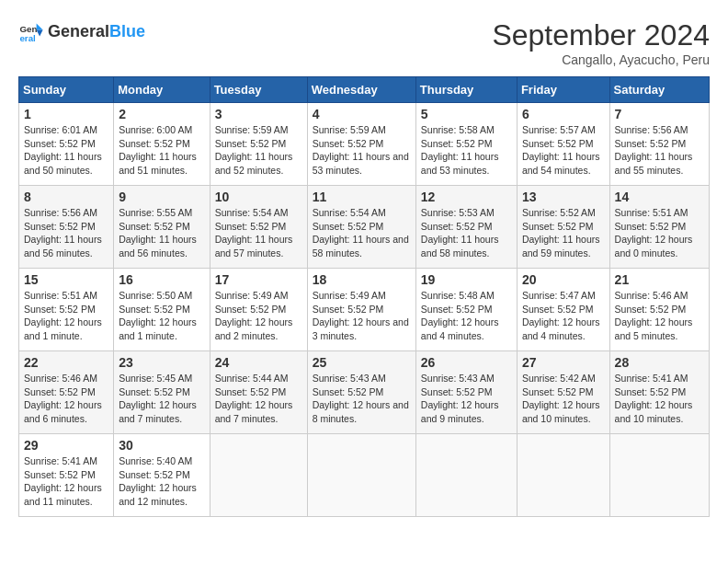 Image resolution: width=728 pixels, height=563 pixels. Describe the element at coordinates (660, 114) in the screenshot. I see `day-number: 7` at that location.